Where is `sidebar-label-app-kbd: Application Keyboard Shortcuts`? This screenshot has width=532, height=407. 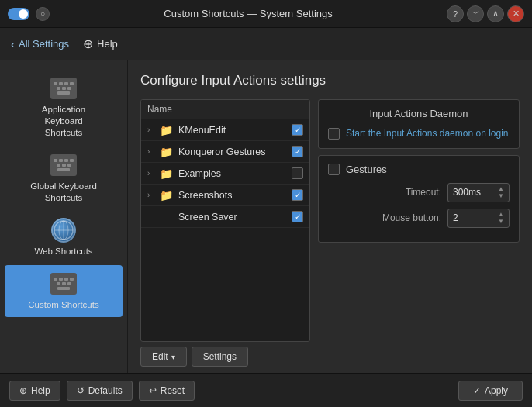
sidebar-label-app-kbd: Application Keyboard Shortcuts is located at coordinates (64, 121).